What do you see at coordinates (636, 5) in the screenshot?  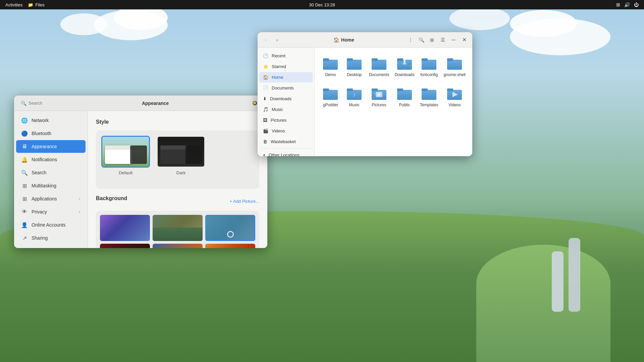 I see `power-icon: ⏻` at bounding box center [636, 5].